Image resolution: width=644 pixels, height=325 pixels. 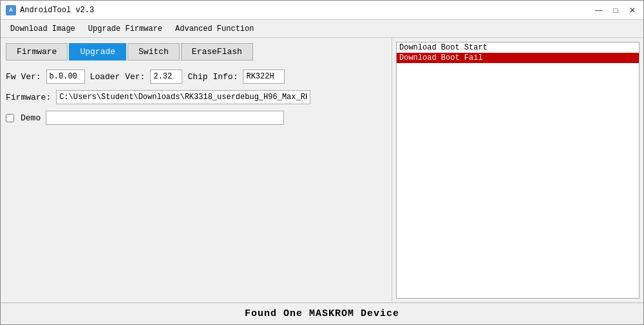 I want to click on version-row: Fw Ver: Loader Ver: Chip Info:, so click(x=196, y=77).